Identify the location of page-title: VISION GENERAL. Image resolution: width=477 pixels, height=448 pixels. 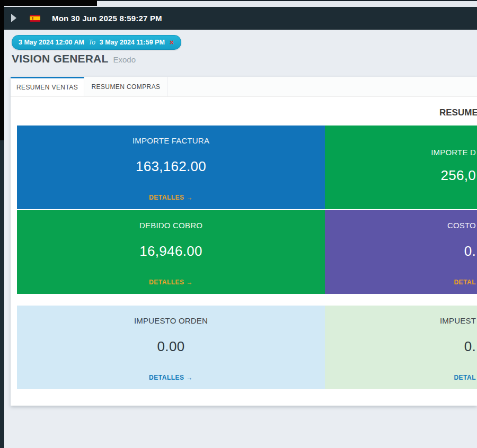
(60, 58).